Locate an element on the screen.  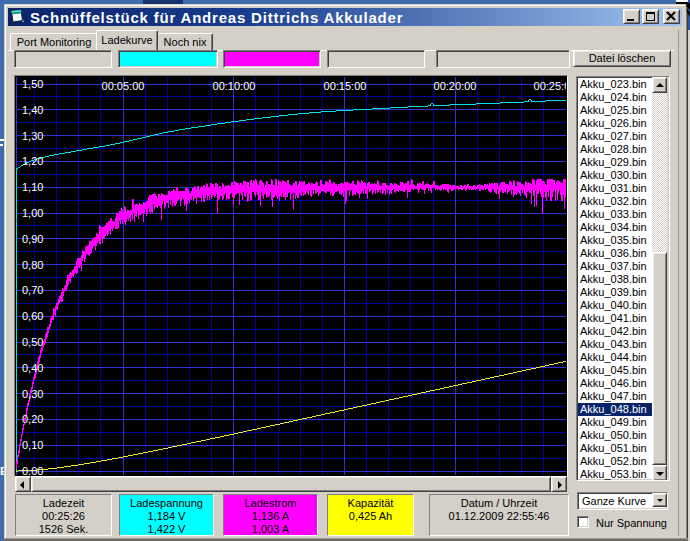
svg-text: 1,50 is located at coordinates (32, 84).